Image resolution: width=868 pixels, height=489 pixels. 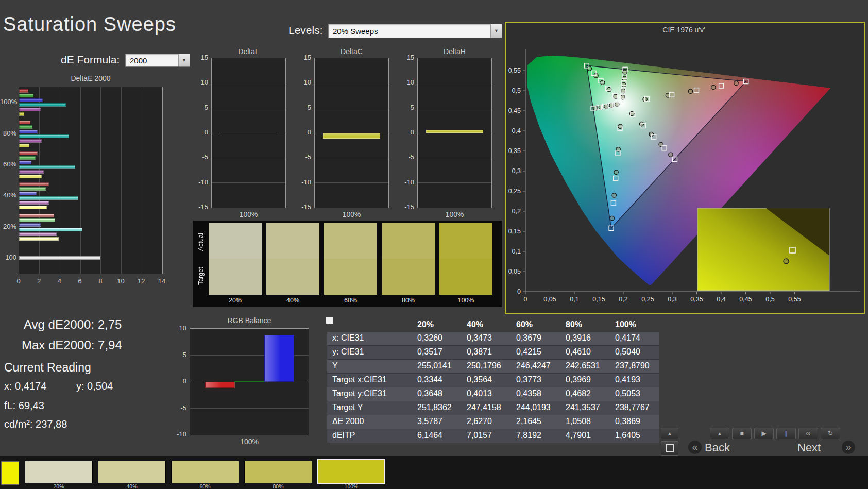 I want to click on swatch-actual-half, so click(x=350, y=241).